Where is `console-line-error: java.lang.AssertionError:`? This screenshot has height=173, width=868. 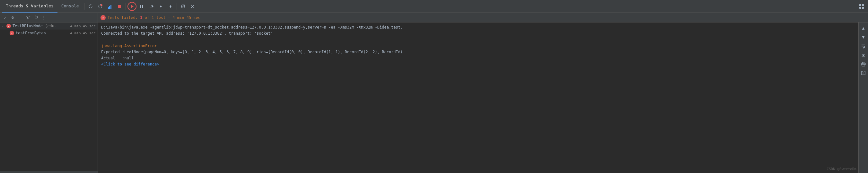
console-line-error: java.lang.AssertionError: is located at coordinates (478, 46).